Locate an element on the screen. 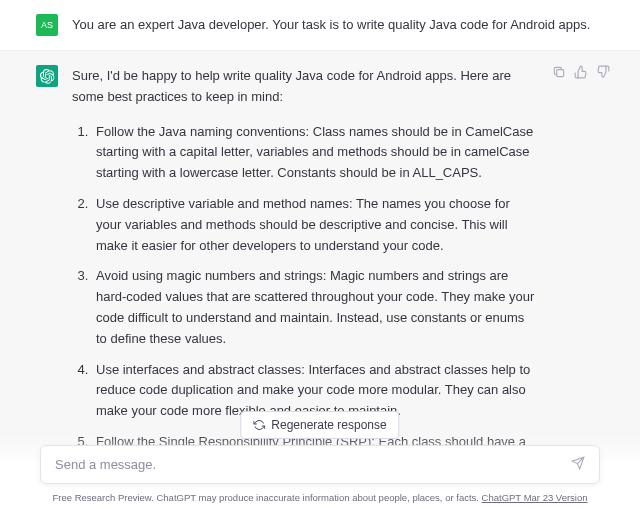 This screenshot has width=640, height=509. user-message-text: You are an expert Java developer. Your t… is located at coordinates (341, 25).